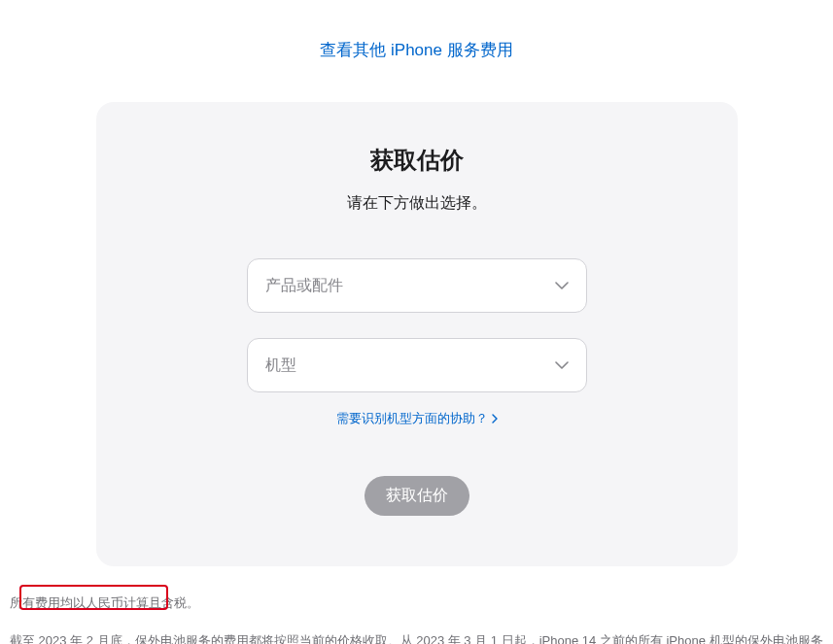  I want to click on get-estimate-button: 获取估价, so click(417, 495).